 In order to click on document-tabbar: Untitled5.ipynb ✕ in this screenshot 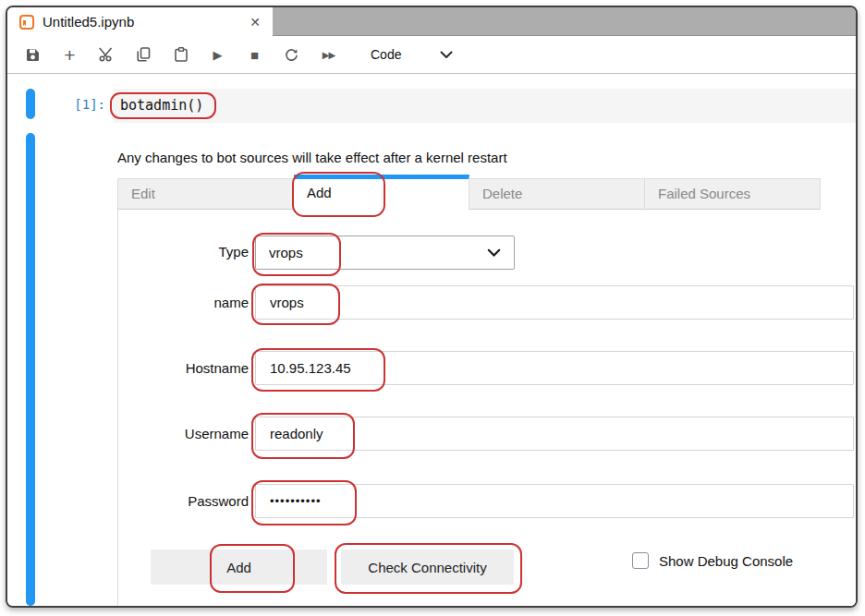, I will do `click(432, 22)`.